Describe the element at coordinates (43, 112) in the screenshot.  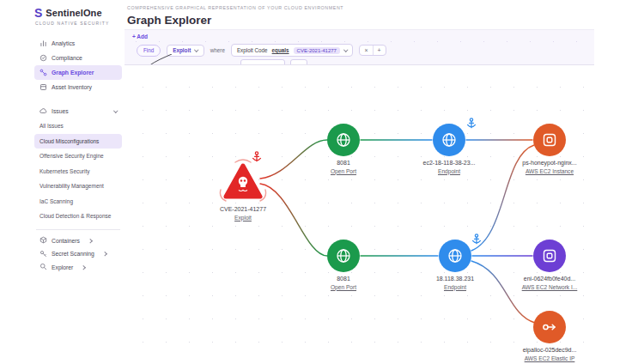
I see `cloud-icon` at that location.